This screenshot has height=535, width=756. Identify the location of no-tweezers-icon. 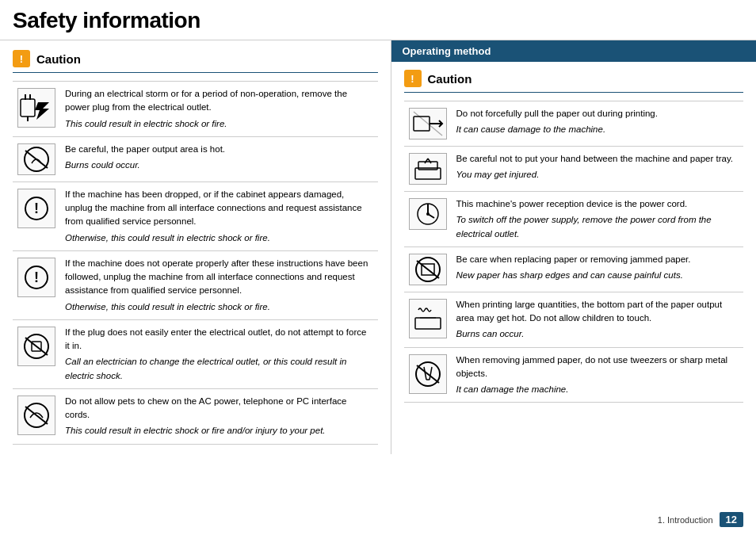
(428, 374).